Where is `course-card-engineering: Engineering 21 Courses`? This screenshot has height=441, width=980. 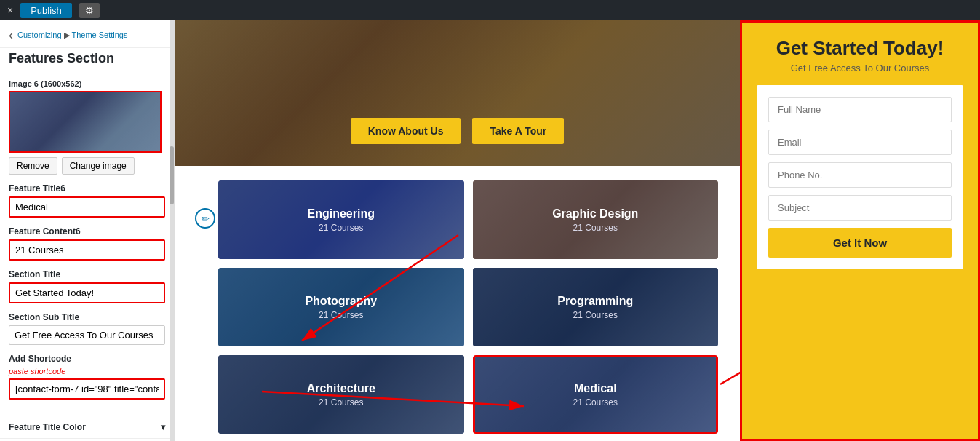 course-card-engineering: Engineering 21 Courses is located at coordinates (341, 220).